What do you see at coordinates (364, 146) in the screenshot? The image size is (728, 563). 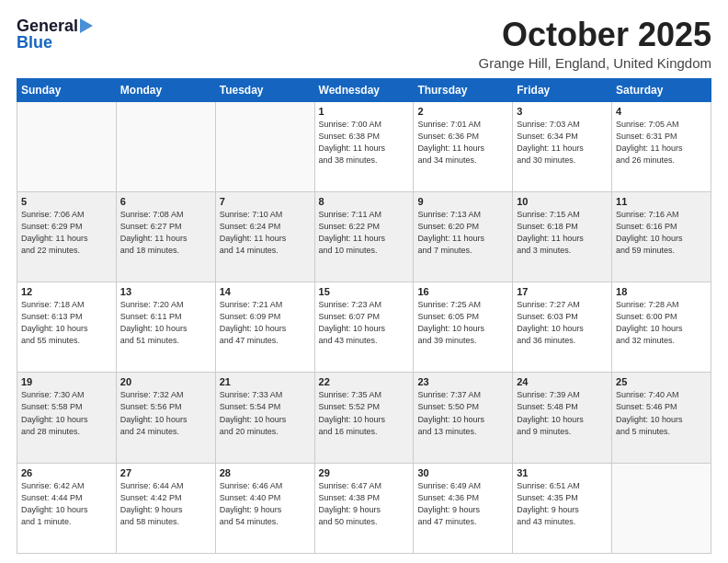 I see `calendar-cell: 1Sunrise: 7:00 AM Sunset: 6:38 PM Daylig…` at bounding box center [364, 146].